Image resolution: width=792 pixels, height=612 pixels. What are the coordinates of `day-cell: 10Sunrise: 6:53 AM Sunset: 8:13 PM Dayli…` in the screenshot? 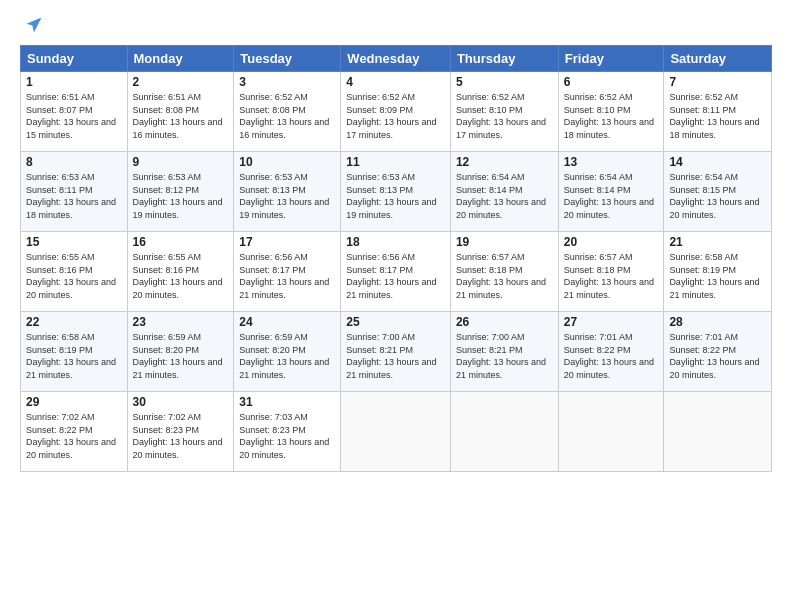 It's located at (288, 192).